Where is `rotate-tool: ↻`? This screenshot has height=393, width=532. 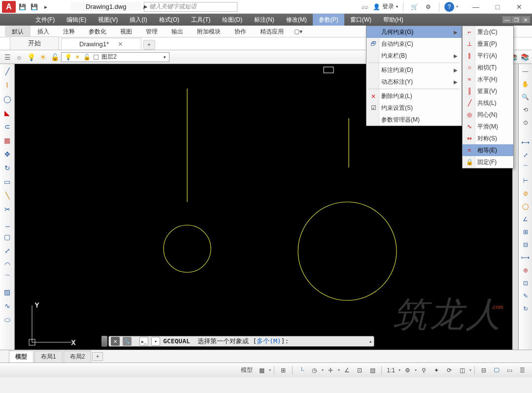 rotate-tool: ↻ is located at coordinates (7, 168).